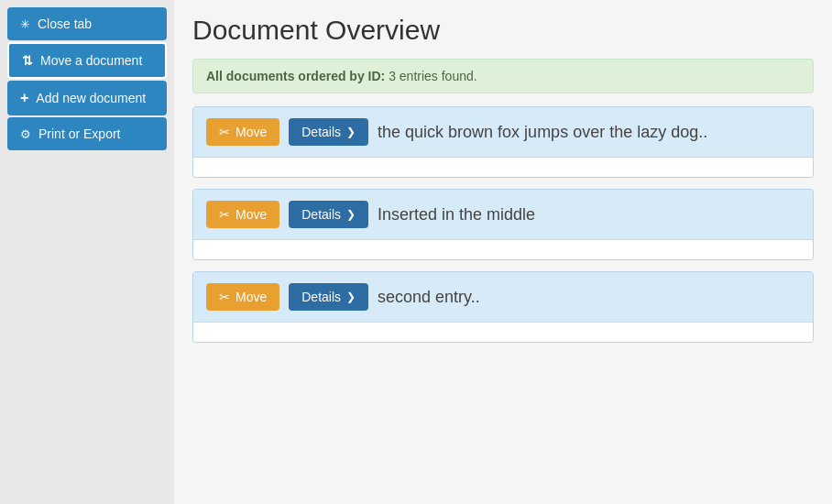 The image size is (832, 504). Describe the element at coordinates (588, 214) in the screenshot. I see `document-text: Inserted in the middle` at that location.